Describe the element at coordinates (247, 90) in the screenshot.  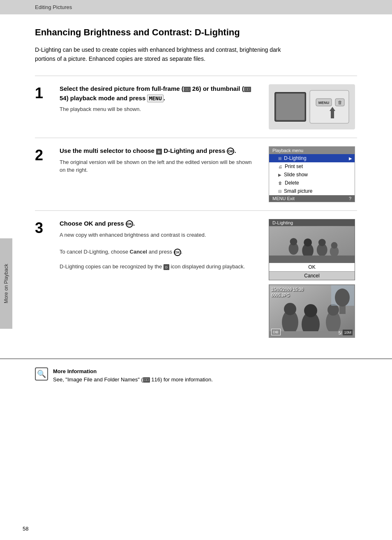
I see `book-ref-54: □□` at that location.